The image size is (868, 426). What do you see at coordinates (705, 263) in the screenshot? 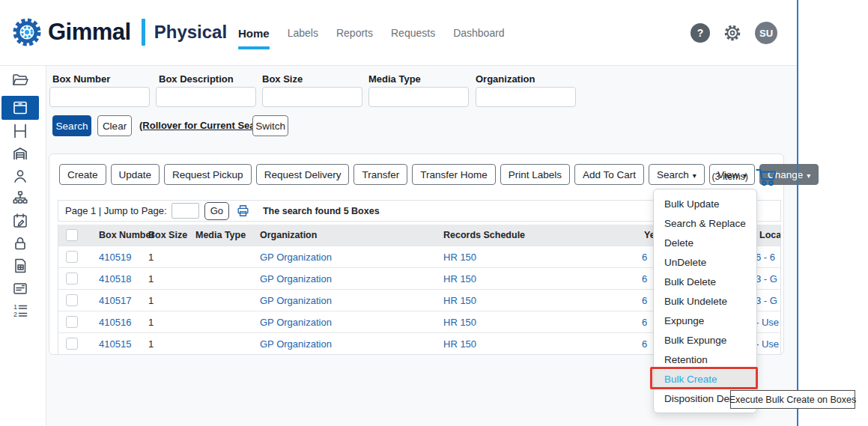
I see `menu-item-undelete: UnDelete` at bounding box center [705, 263].